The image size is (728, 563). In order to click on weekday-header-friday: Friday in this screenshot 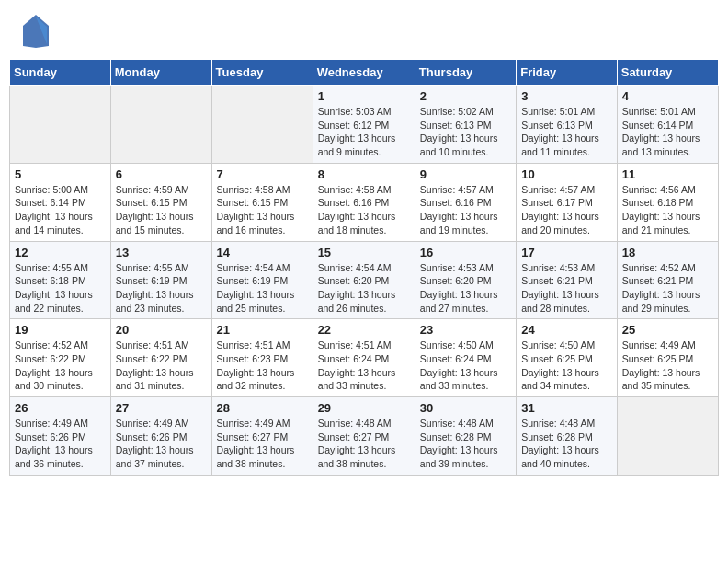, I will do `click(567, 73)`.